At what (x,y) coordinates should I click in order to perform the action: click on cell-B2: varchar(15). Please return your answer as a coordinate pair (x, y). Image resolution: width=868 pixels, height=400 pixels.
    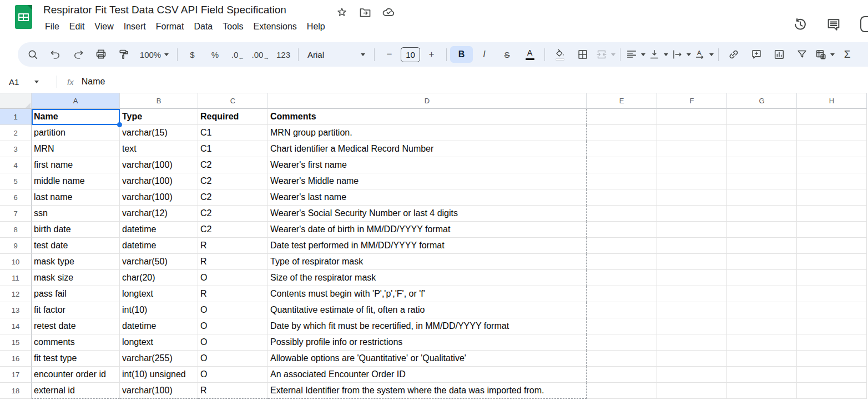
    Looking at the image, I should click on (159, 133).